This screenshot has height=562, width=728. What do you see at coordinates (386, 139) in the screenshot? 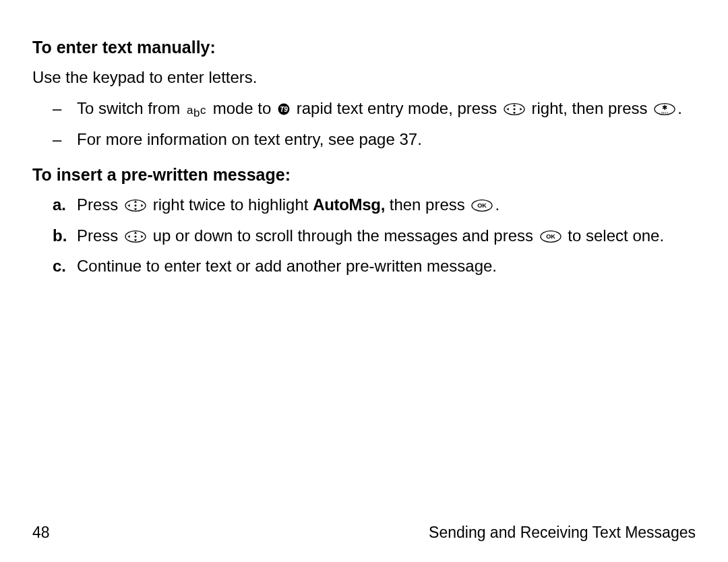
I see `bullet-text: For more information on text entry, see …` at bounding box center [386, 139].